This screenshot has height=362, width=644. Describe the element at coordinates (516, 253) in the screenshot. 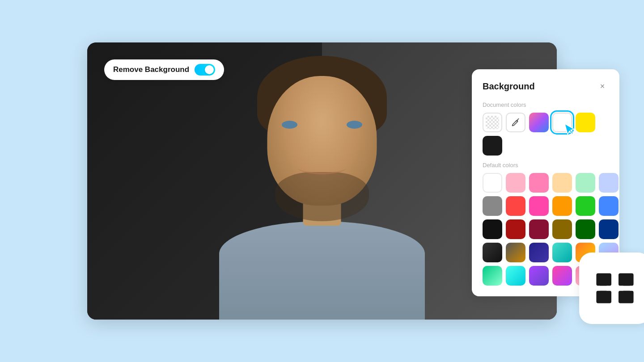

I see `dc-gold-grad` at that location.